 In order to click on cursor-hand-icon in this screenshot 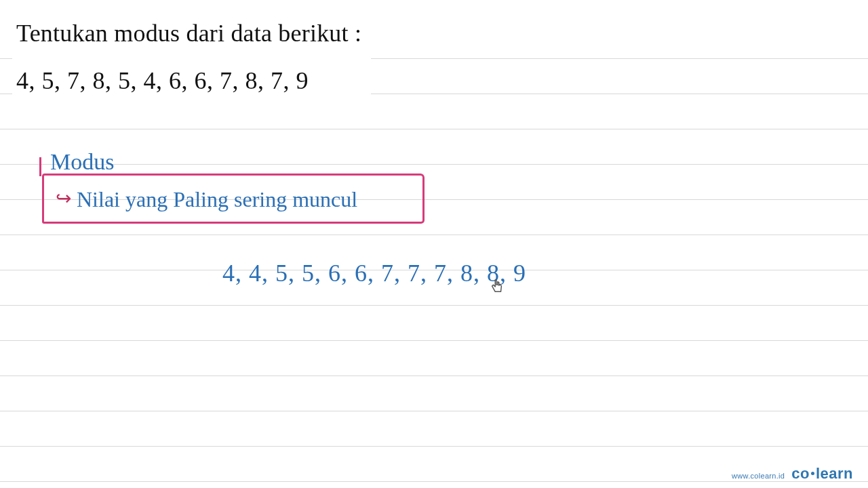, I will do `click(497, 287)`.